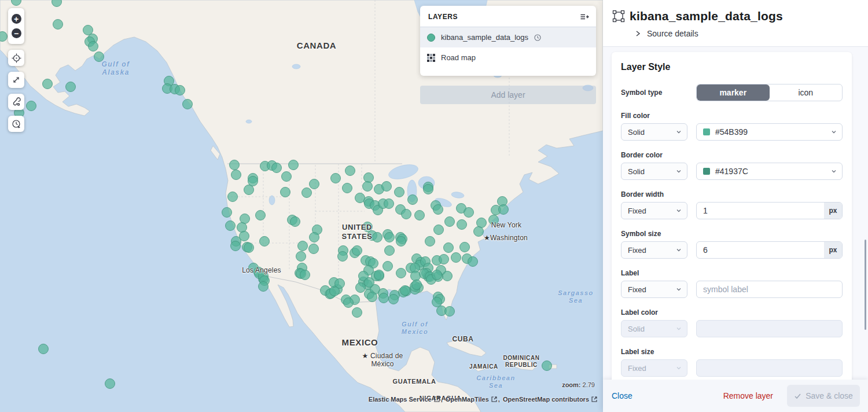 The width and height of the screenshot is (868, 412). I want to click on add-layer-button: Add layer, so click(508, 95).